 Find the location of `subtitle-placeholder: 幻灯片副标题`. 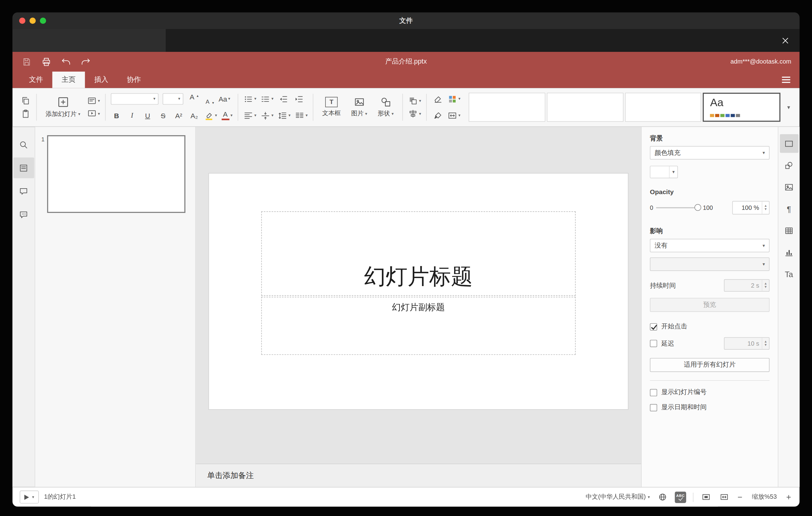

subtitle-placeholder: 幻灯片副标题 is located at coordinates (418, 326).